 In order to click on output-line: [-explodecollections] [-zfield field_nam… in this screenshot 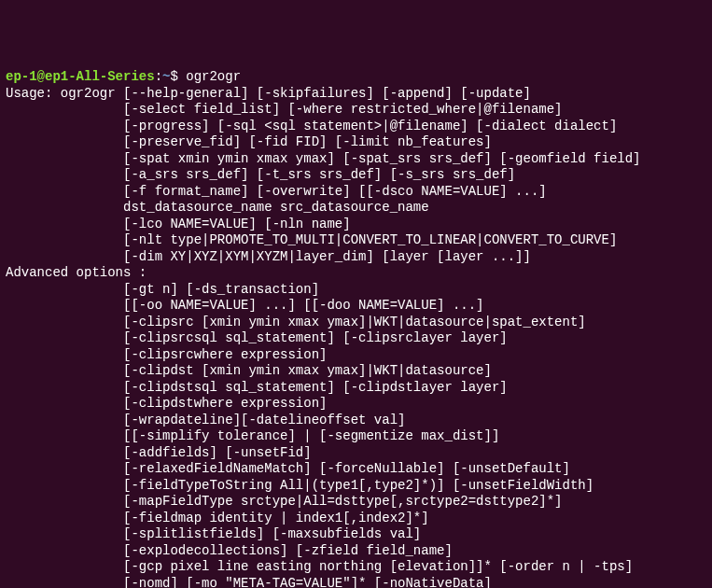, I will do `click(356, 552)`.